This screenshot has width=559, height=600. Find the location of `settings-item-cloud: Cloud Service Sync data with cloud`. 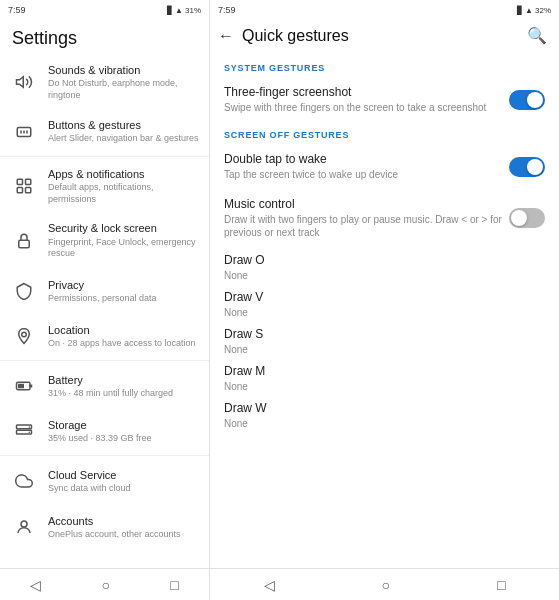

settings-item-cloud: Cloud Service Sync data with cloud is located at coordinates (104, 481).